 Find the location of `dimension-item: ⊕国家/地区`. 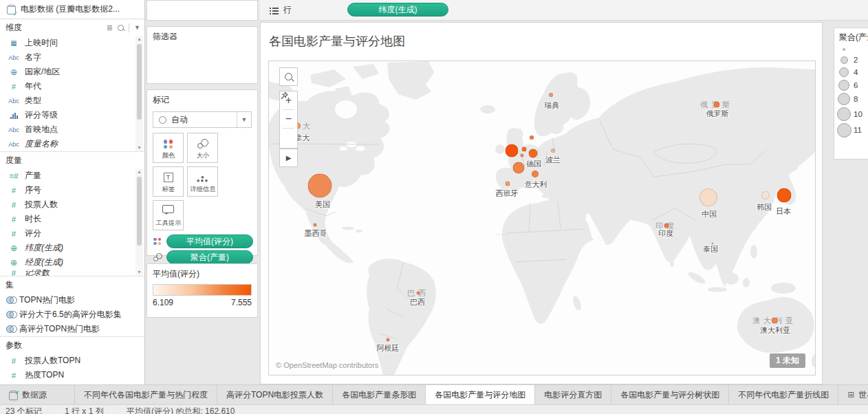

dimension-item: ⊕国家/地区 is located at coordinates (72, 72).